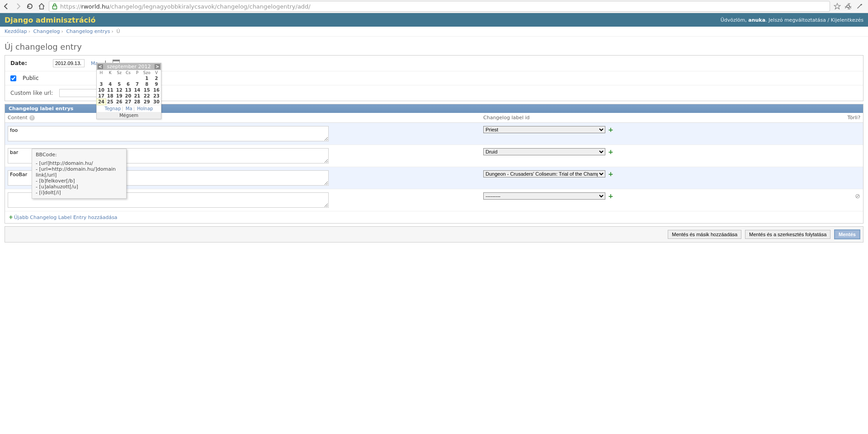 This screenshot has width=868, height=434. I want to click on cal-cancel-button: Mégsem, so click(129, 116).